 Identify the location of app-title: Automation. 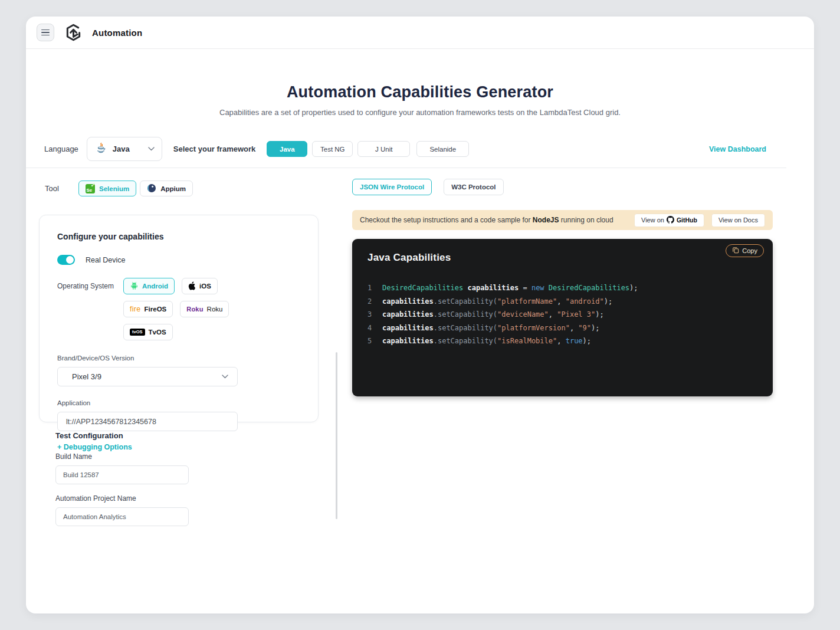
(117, 33).